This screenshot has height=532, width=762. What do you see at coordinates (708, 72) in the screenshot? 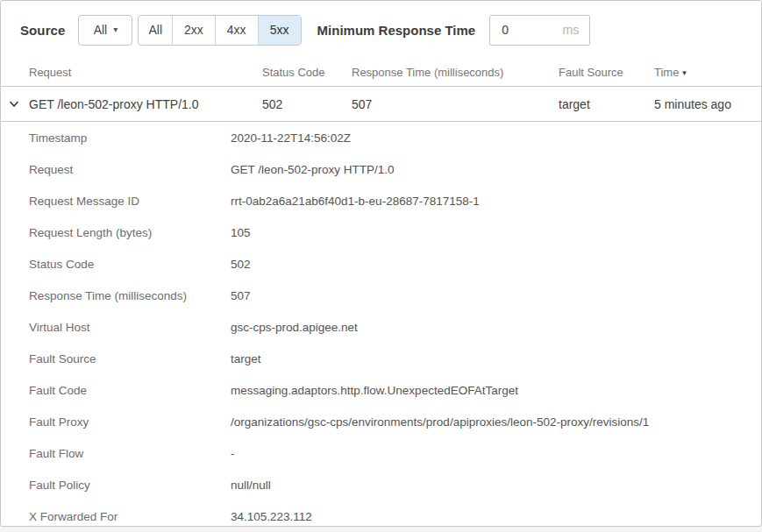
I see `column-header-time: Time▼` at bounding box center [708, 72].